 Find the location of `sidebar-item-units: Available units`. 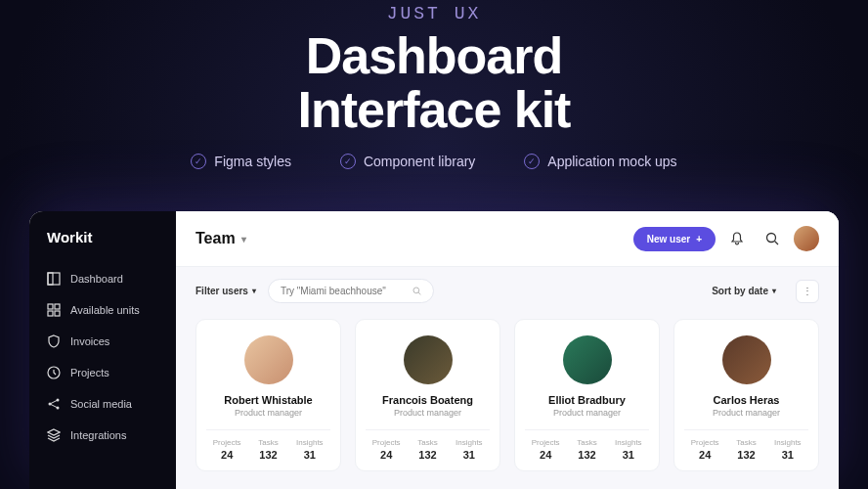

sidebar-item-units: Available units is located at coordinates (103, 310).